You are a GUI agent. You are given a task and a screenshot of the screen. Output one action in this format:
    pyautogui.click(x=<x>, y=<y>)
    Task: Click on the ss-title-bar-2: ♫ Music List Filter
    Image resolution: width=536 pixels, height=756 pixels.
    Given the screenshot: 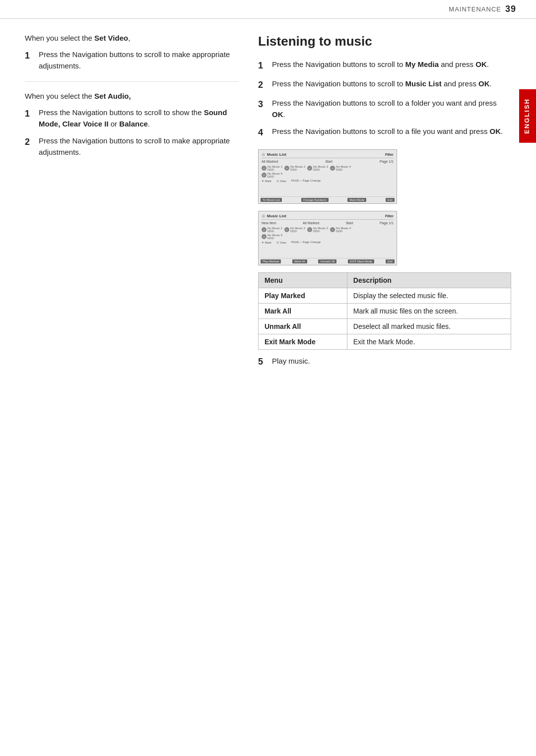 What is the action you would take?
    pyautogui.click(x=328, y=216)
    